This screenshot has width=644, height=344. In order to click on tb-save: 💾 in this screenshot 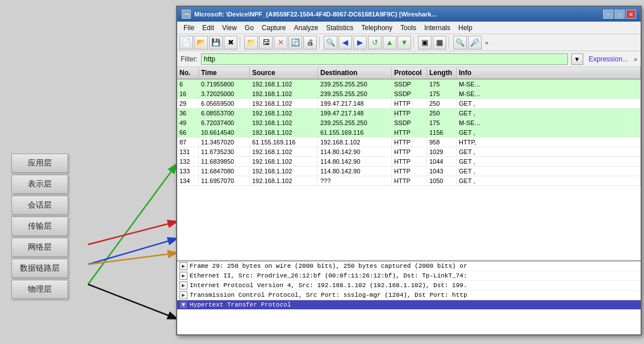, I will do `click(216, 43)`.